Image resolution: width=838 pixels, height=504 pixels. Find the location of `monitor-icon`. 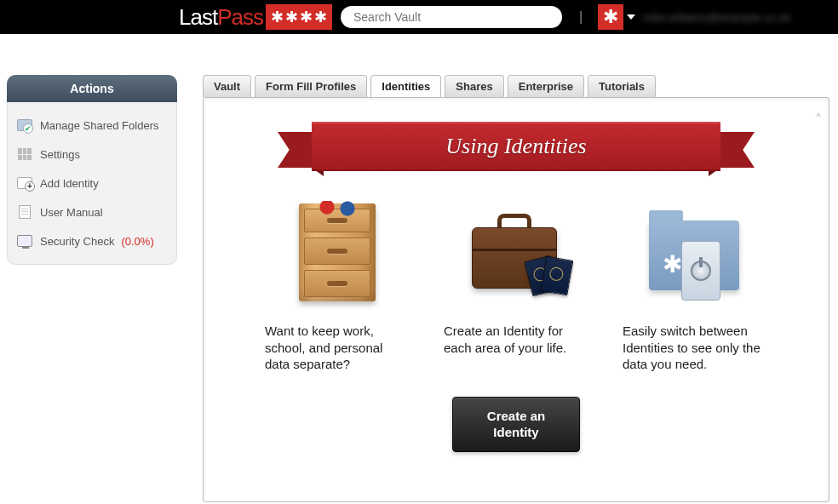

monitor-icon is located at coordinates (25, 241).